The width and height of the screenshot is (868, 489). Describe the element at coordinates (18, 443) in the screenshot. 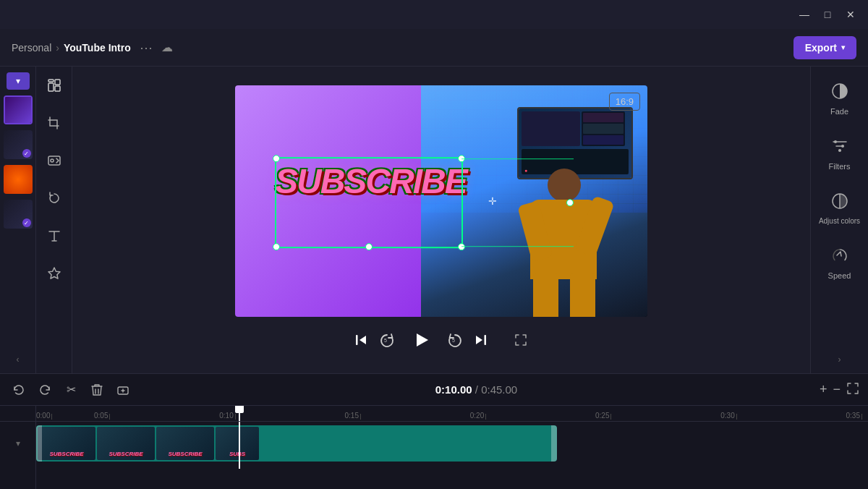

I see `expand-track-icon: ▾` at that location.